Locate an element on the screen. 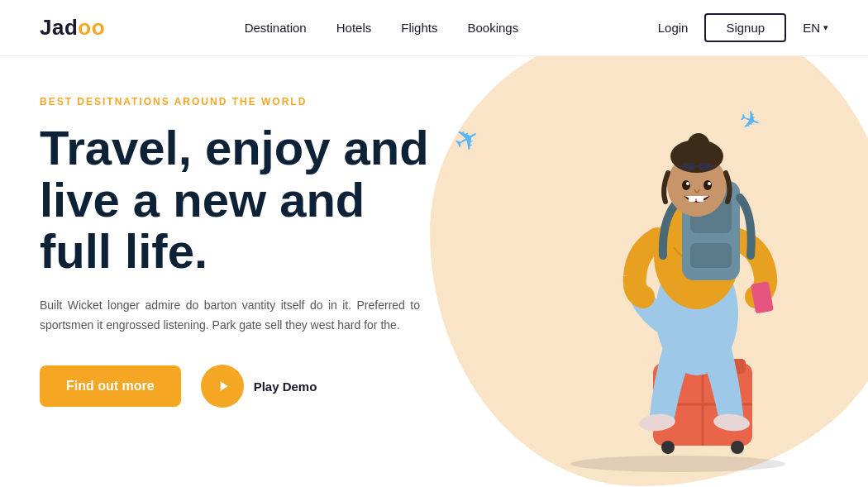 This screenshot has width=868, height=487. nav-links: Destination Hotels Flights Bookings is located at coordinates (382, 28).